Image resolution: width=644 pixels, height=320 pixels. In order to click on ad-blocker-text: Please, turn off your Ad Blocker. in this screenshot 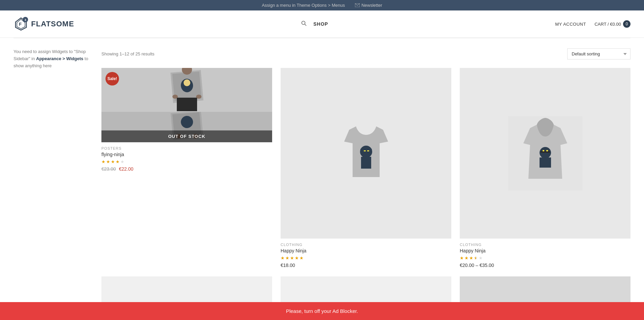, I will do `click(322, 311)`.